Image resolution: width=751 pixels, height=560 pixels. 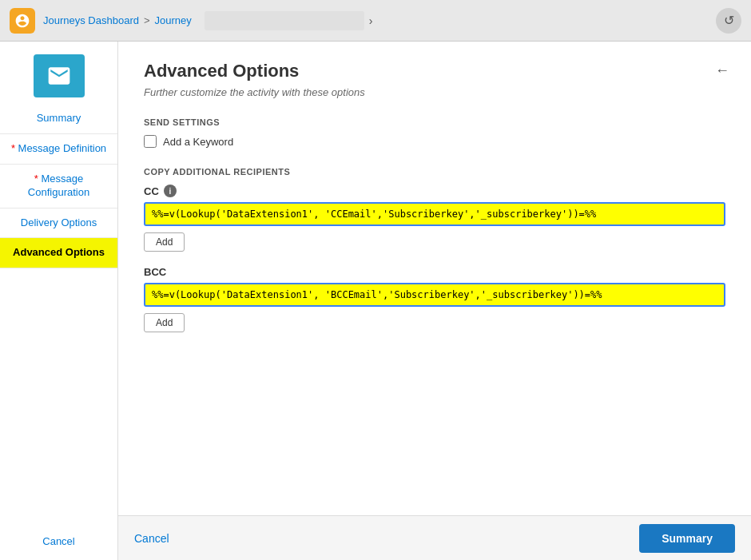 I want to click on cc-formula-input, so click(x=435, y=214).